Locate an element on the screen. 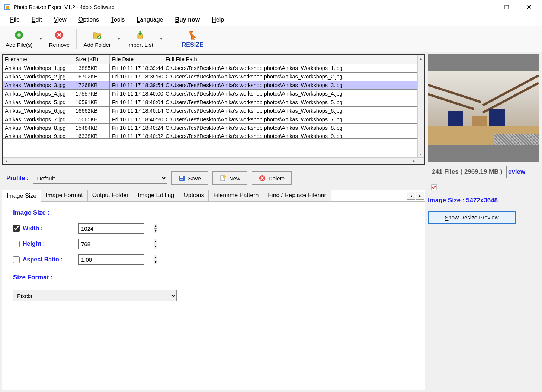 Image resolution: width=542 pixels, height=392 pixels. menu-buy-now: Buy now is located at coordinates (187, 20).